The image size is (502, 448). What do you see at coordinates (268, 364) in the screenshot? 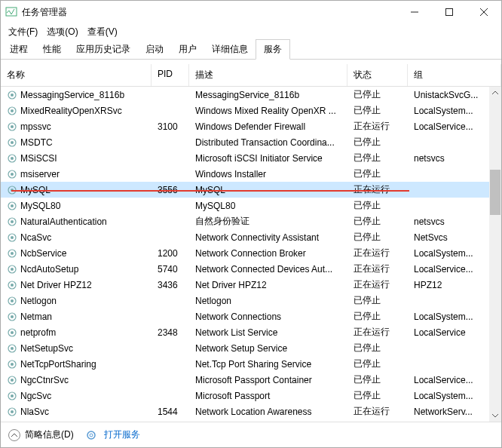
I see `service-desc: Net.Tcp Port Sharing Service` at bounding box center [268, 364].